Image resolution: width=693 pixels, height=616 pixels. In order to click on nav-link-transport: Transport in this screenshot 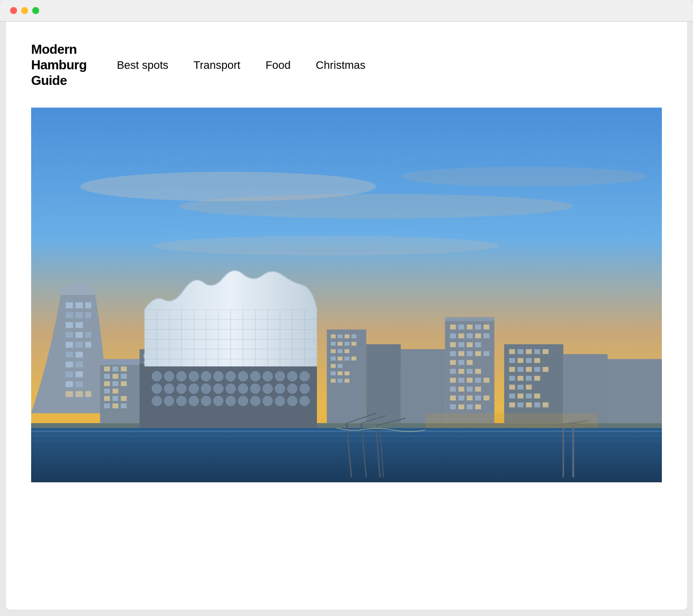, I will do `click(217, 65)`.